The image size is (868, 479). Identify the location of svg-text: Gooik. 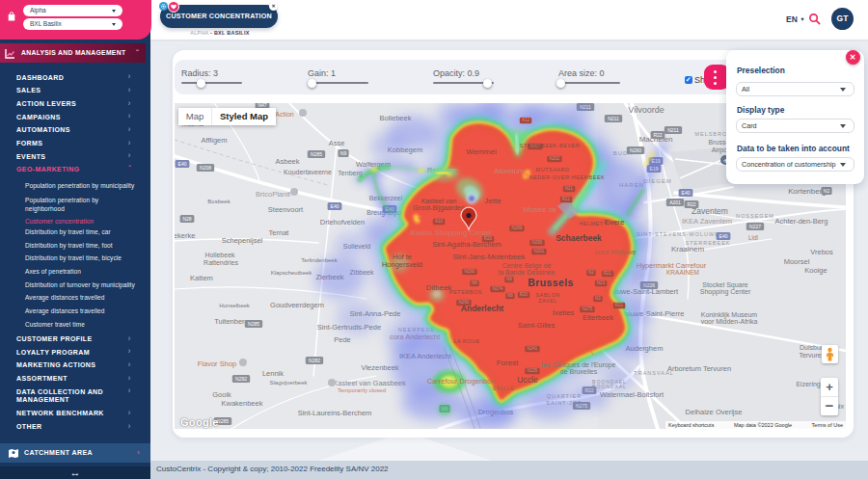
(222, 395).